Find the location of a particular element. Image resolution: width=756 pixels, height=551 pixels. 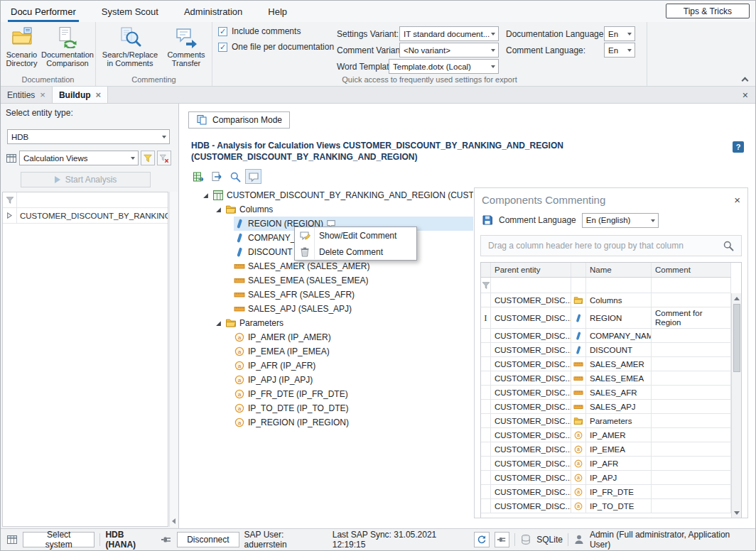

context-menu: Show/Edit Comment Delete Comment is located at coordinates (355, 244).